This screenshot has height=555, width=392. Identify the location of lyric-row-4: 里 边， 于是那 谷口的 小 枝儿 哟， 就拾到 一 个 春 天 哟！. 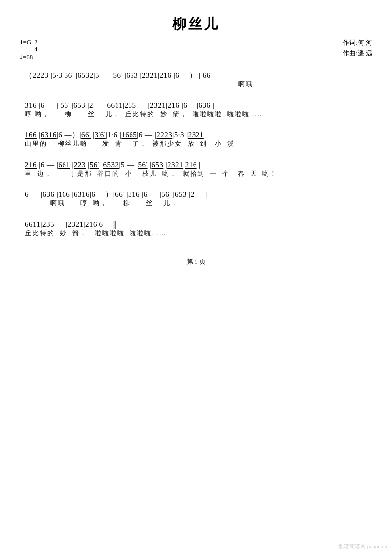
(196, 174).